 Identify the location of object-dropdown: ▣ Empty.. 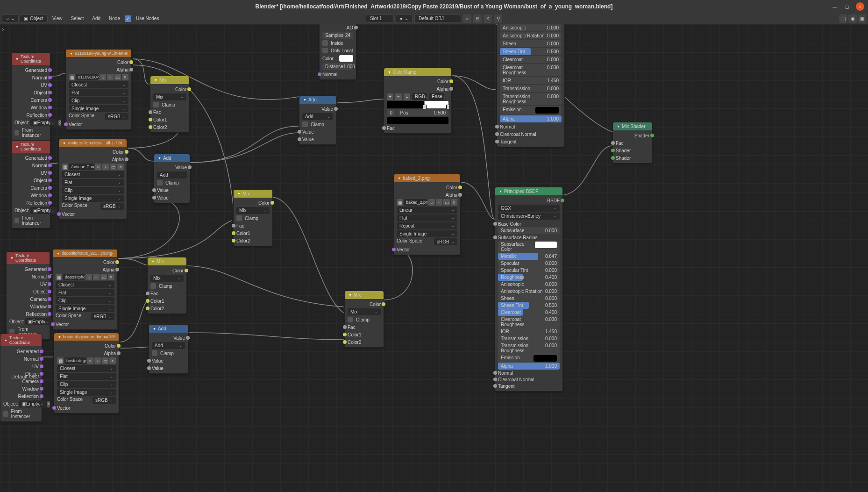
(44, 210).